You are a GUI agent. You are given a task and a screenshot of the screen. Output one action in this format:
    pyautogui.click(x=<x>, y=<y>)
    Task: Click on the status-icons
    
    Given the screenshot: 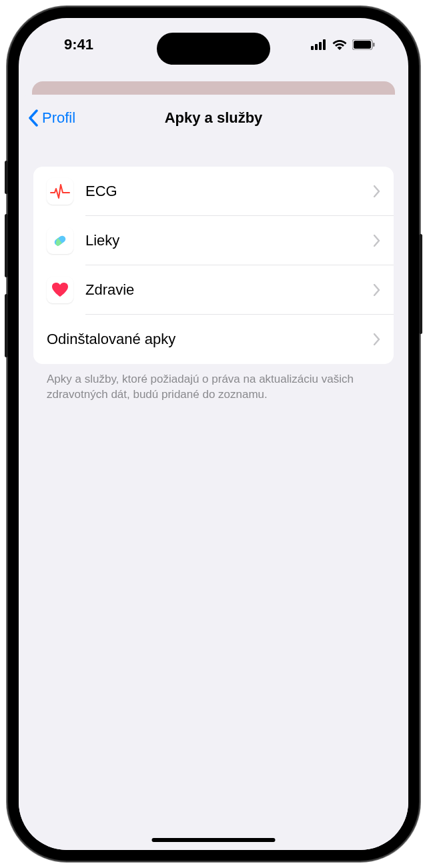 What is the action you would take?
    pyautogui.click(x=343, y=45)
    